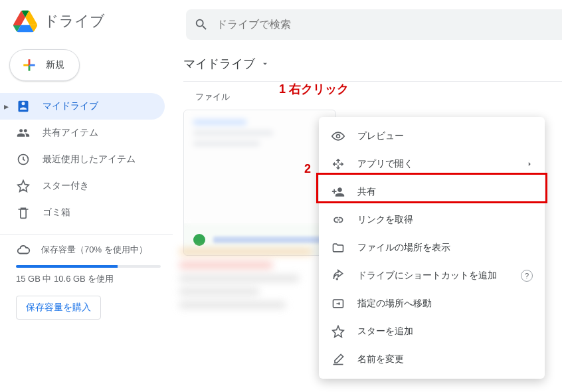 The width and height of the screenshot is (562, 392). Describe the element at coordinates (385, 332) in the screenshot. I see `menu-item-label: スターを追加` at that location.